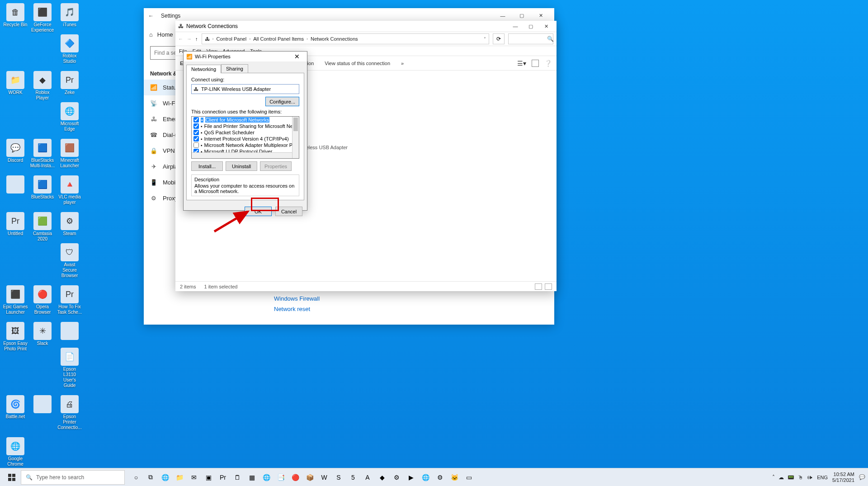 The image size is (868, 486). I want to click on tray-icon: ˄, so click(774, 477).